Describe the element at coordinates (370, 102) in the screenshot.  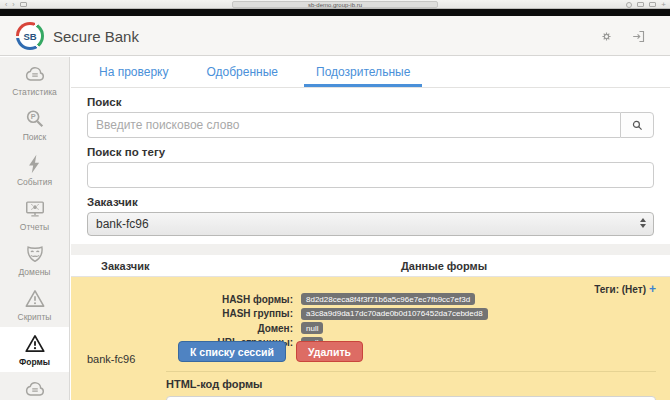
I see `search-label: Поиск` at that location.